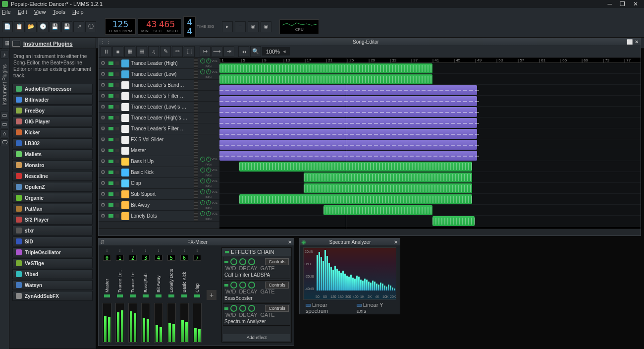 The image size is (644, 349). What do you see at coordinates (6, 12) in the screenshot?
I see `menu-item: File` at bounding box center [6, 12].